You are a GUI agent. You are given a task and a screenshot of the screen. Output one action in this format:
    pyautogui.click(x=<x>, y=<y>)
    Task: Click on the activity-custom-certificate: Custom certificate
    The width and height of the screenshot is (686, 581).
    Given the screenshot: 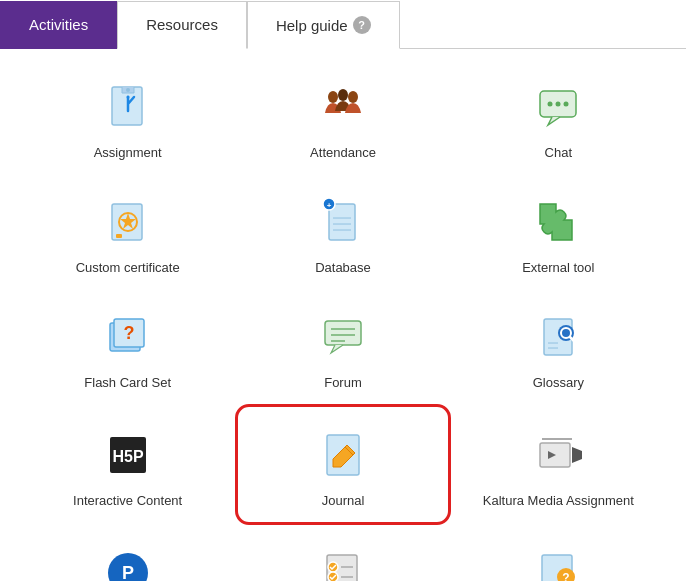 What is the action you would take?
    pyautogui.click(x=128, y=232)
    